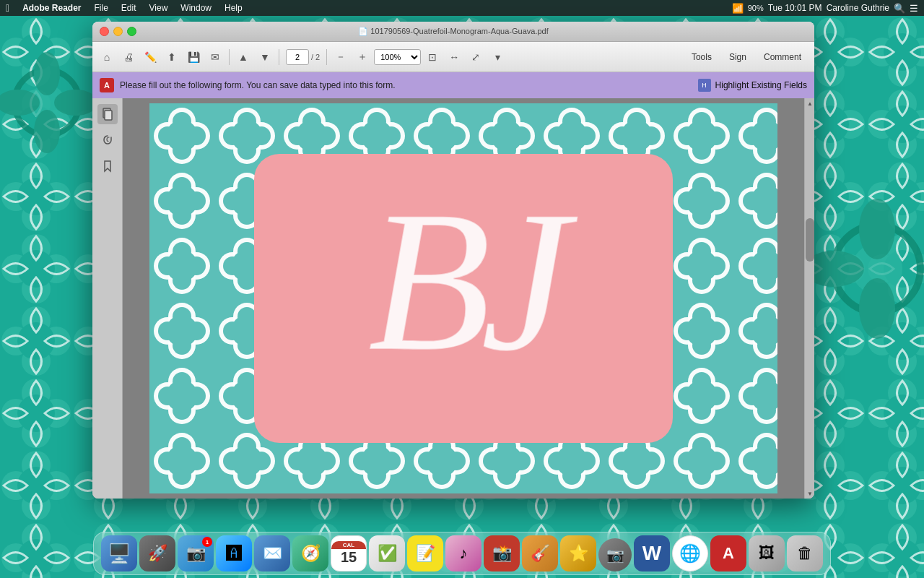 This screenshot has height=578, width=924. I want to click on dock-itunes: ♪, so click(463, 553).